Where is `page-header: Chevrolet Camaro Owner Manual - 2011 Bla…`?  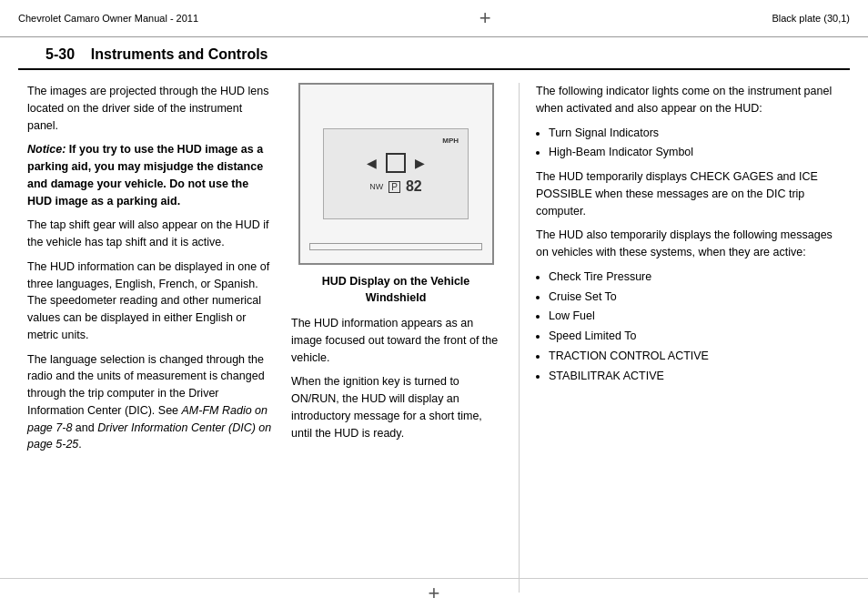 page-header: Chevrolet Camaro Owner Manual - 2011 Bla… is located at coordinates (434, 18).